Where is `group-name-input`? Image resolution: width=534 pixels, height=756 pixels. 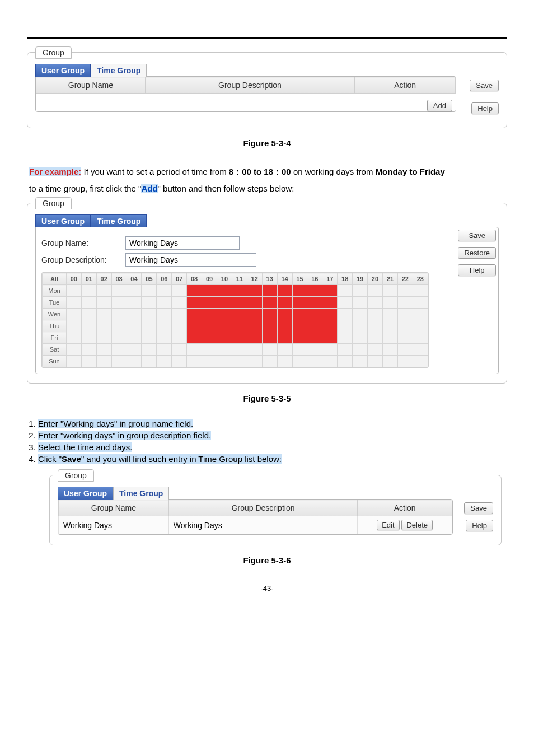
group-name-input is located at coordinates (182, 243).